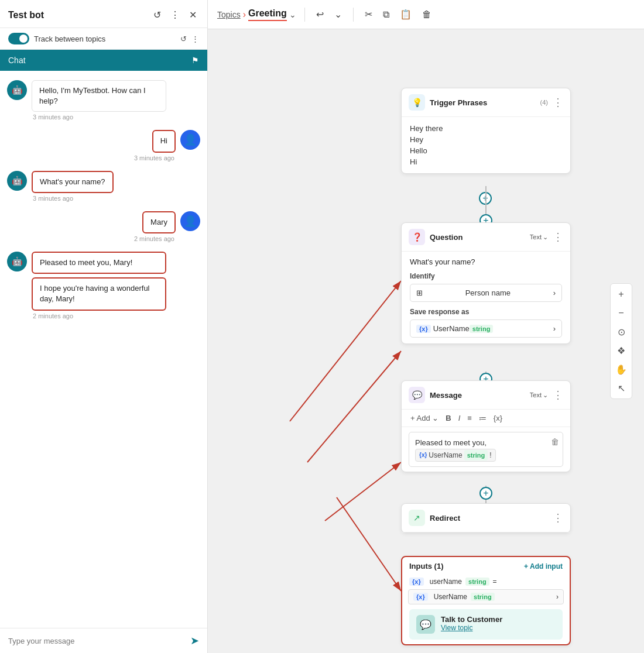 The height and width of the screenshot is (653, 644). What do you see at coordinates (190, 221) in the screenshot?
I see `user-avatar-2: 👤` at bounding box center [190, 221].